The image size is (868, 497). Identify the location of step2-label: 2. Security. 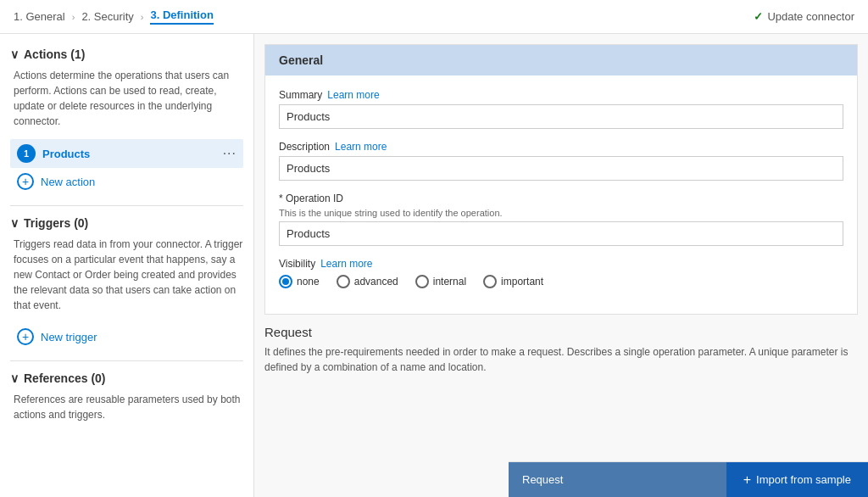
(107, 17).